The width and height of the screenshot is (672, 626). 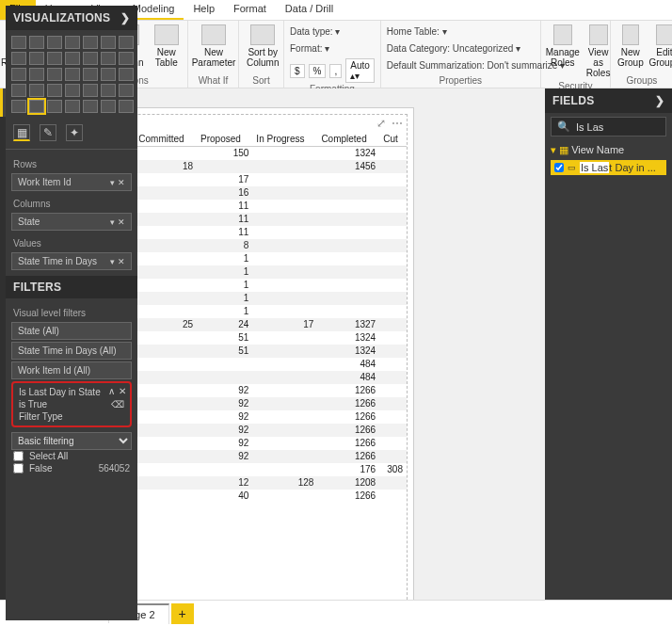 What do you see at coordinates (563, 46) in the screenshot?
I see `manage-roles-button: Manage Roles` at bounding box center [563, 46].